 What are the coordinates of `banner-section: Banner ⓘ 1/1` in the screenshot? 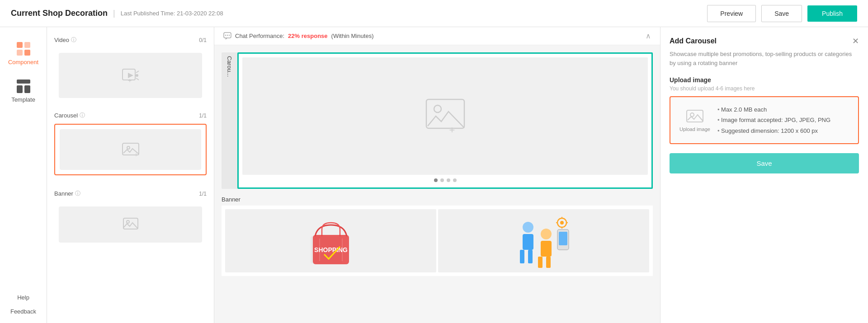 It's located at (130, 219).